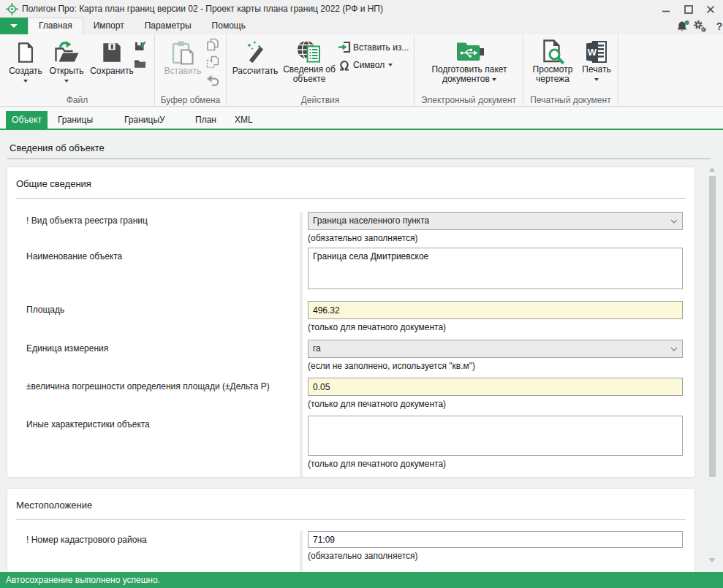 This screenshot has height=588, width=723. What do you see at coordinates (213, 62) in the screenshot?
I see `paste-special-button` at bounding box center [213, 62].